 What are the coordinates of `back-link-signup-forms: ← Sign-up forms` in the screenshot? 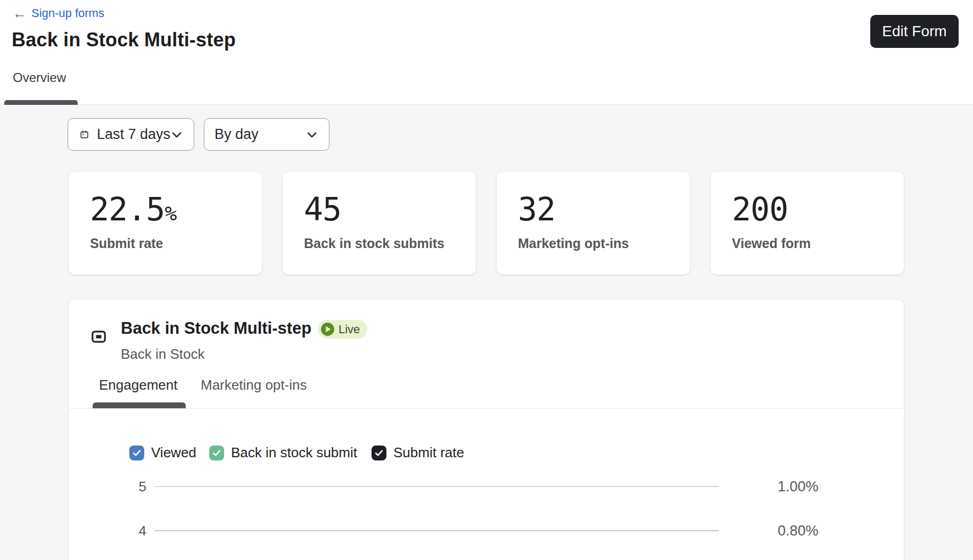 It's located at (59, 13).